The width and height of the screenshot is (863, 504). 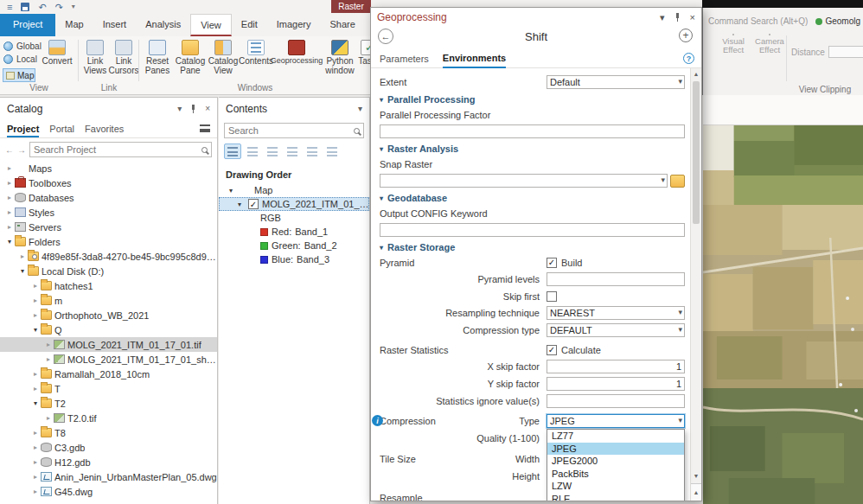 What do you see at coordinates (190, 61) in the screenshot?
I see `catalog-pane-button: Catalog Pane` at bounding box center [190, 61].